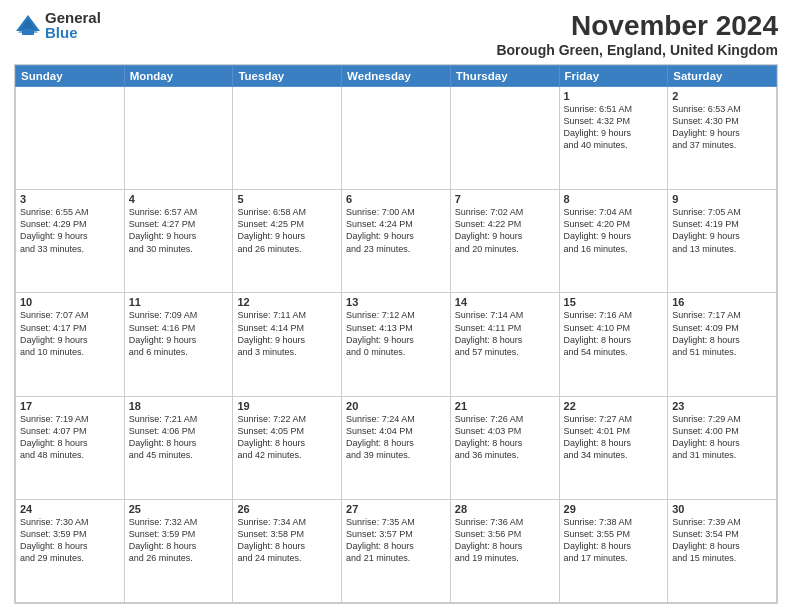 Image resolution: width=792 pixels, height=612 pixels. Describe the element at coordinates (722, 199) in the screenshot. I see `day-number: 9` at that location.